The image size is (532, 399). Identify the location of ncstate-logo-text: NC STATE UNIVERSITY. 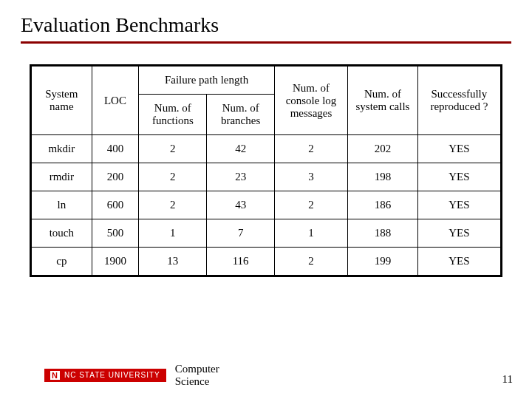
(112, 375).